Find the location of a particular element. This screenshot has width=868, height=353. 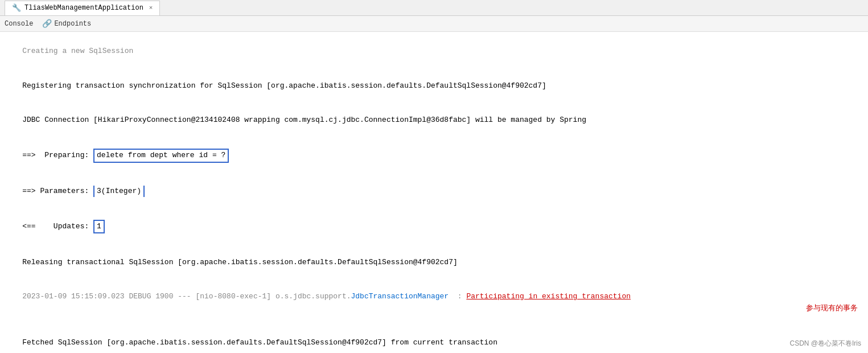

sql-preparing-box: delete from dept where id = ? is located at coordinates (161, 155).